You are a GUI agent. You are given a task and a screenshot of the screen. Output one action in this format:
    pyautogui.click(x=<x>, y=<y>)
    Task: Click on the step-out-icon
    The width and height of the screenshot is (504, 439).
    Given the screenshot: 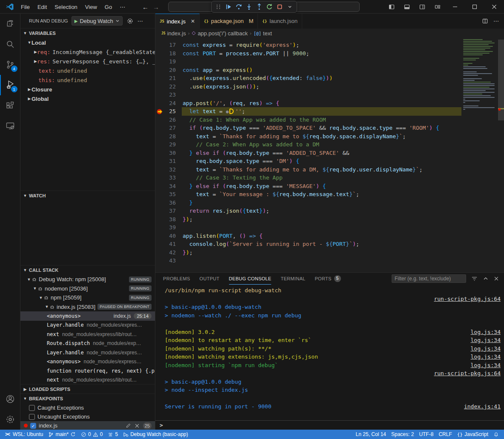 What is the action you would take?
    pyautogui.click(x=259, y=7)
    